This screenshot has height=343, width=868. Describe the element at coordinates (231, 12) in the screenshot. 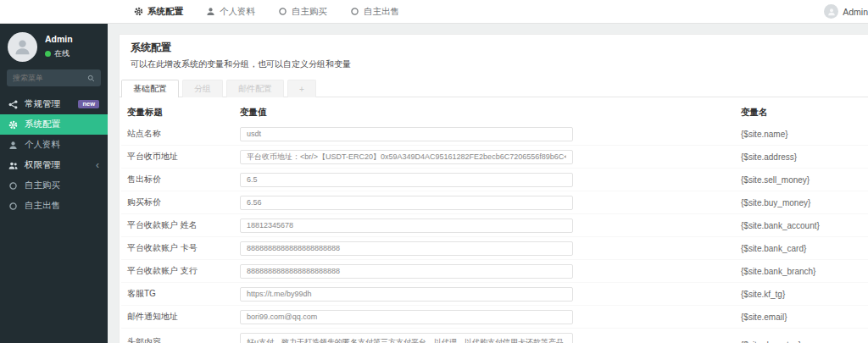

I see `top-nav-item: 个人资料` at that location.